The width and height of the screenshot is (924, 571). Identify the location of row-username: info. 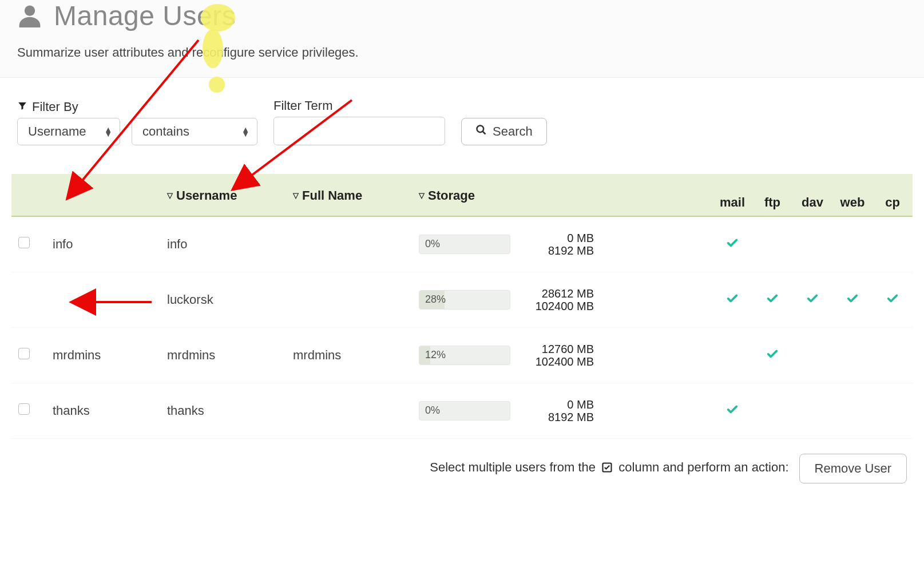
(223, 244).